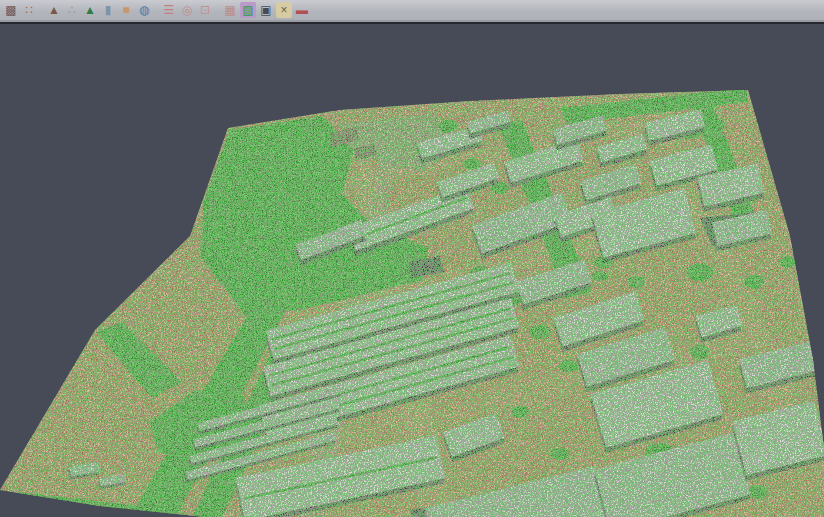  I want to click on zoom-extent-icon: ⊡, so click(205, 10).